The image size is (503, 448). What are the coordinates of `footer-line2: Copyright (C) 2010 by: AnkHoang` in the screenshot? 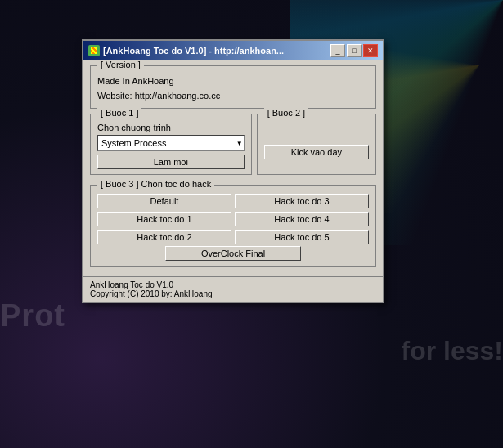 It's located at (233, 294).